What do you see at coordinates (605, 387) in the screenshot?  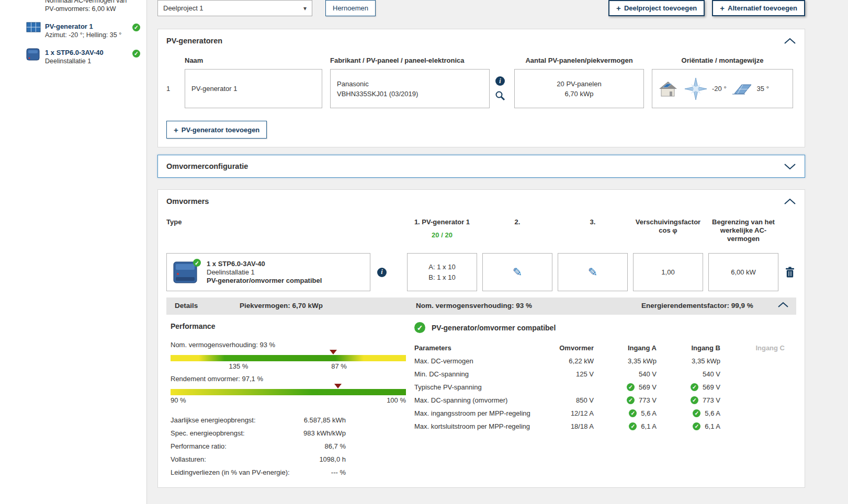 I see `parameters-table: Parameters Omvormer Ingang A Ingang B In…` at bounding box center [605, 387].